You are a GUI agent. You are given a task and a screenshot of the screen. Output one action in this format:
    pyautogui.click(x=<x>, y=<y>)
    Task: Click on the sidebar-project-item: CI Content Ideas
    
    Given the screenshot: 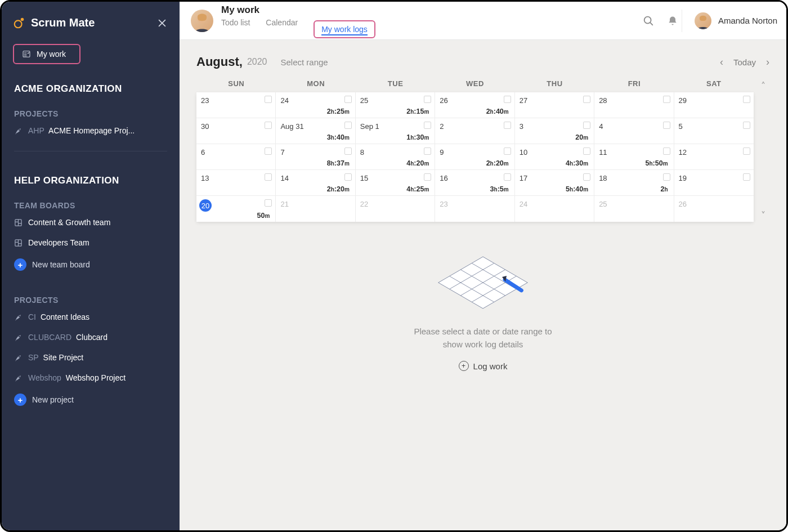 What is the action you would take?
    pyautogui.click(x=91, y=317)
    